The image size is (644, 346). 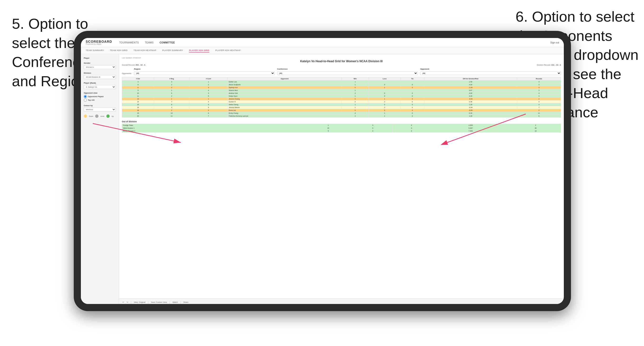 What do you see at coordinates (99, 44) in the screenshot?
I see `logo-sub: Powered by clippd` at bounding box center [99, 44].